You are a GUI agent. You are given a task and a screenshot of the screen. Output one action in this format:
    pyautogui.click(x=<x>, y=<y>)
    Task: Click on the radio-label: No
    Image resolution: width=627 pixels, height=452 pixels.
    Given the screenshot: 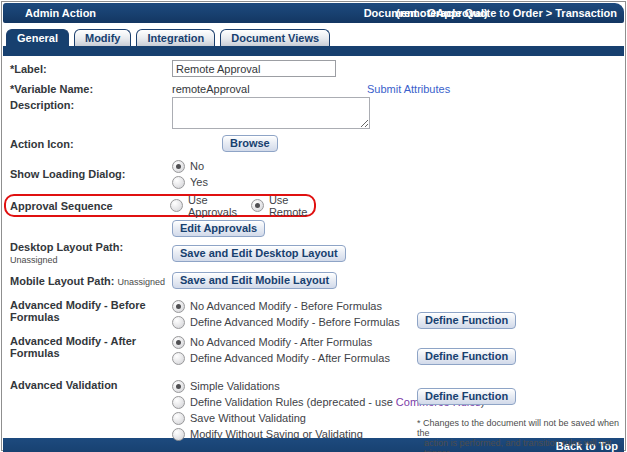 What is the action you would take?
    pyautogui.click(x=197, y=166)
    